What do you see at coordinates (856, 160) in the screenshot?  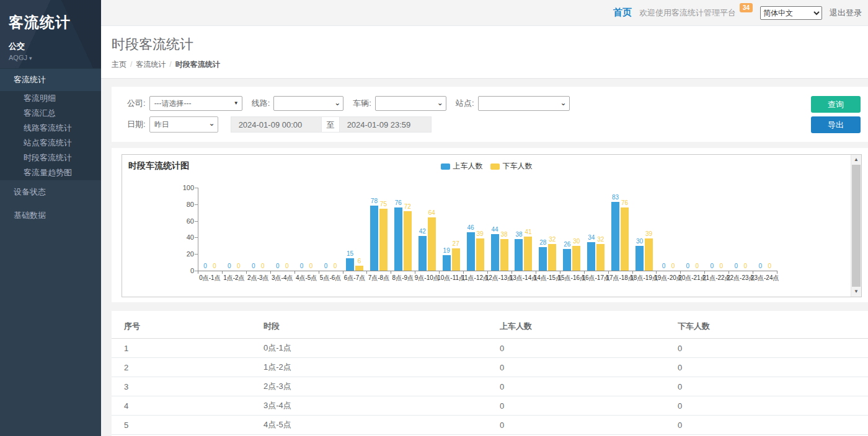 I see `scroll-up-icon: ▲` at bounding box center [856, 160].